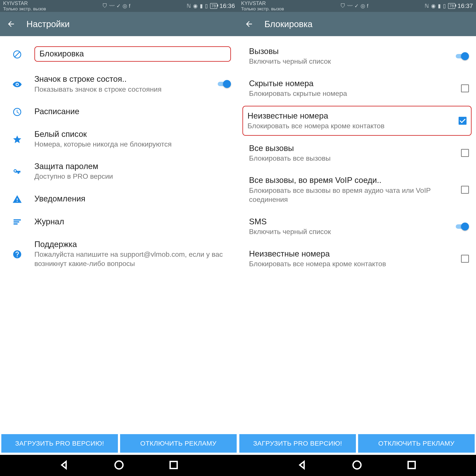  Describe the element at coordinates (347, 254) in the screenshot. I see `item-title: Неизвестные номера` at that location.